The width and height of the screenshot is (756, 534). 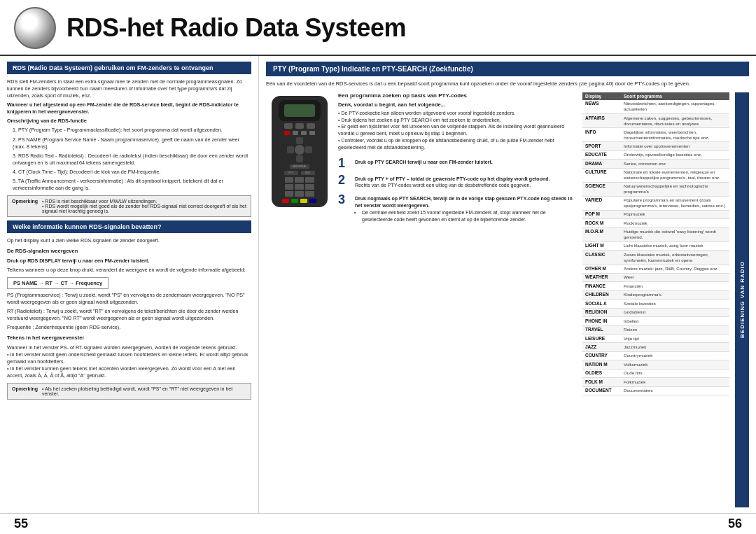 I want to click on tokens-title: Tekens in het weergavevenster, so click(x=129, y=339).